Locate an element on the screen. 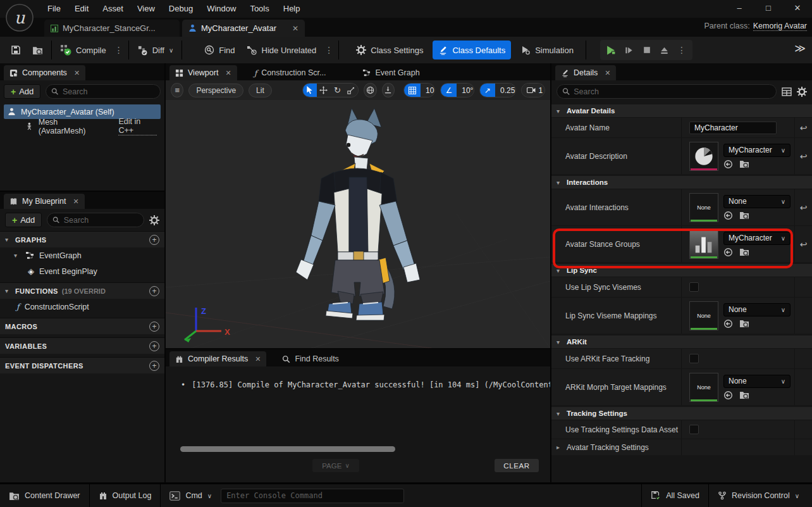 Image resolution: width=812 pixels, height=507 pixels. components-tab: Components ✕ is located at coordinates (44, 73).